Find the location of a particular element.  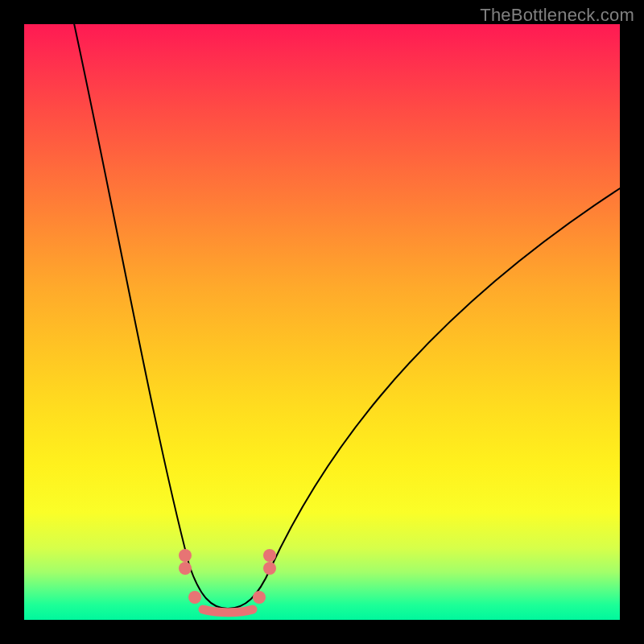

trough-markers is located at coordinates (227, 581).